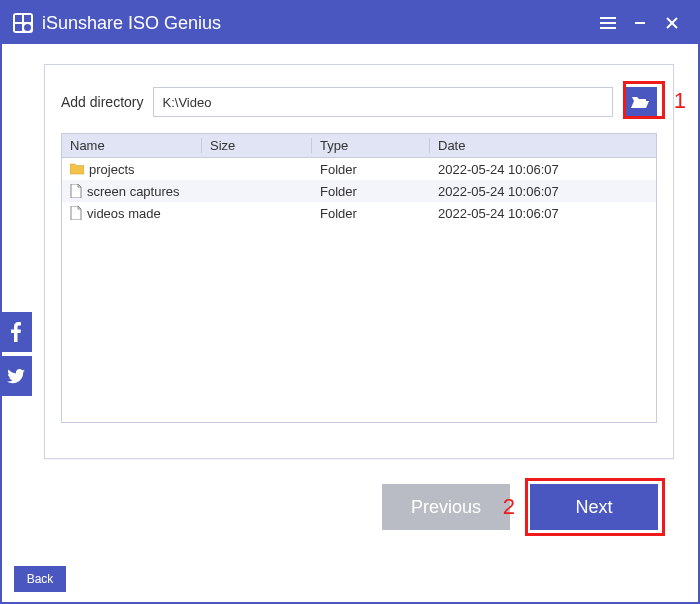 The image size is (700, 604). What do you see at coordinates (16, 376) in the screenshot?
I see `twitter-button` at bounding box center [16, 376].